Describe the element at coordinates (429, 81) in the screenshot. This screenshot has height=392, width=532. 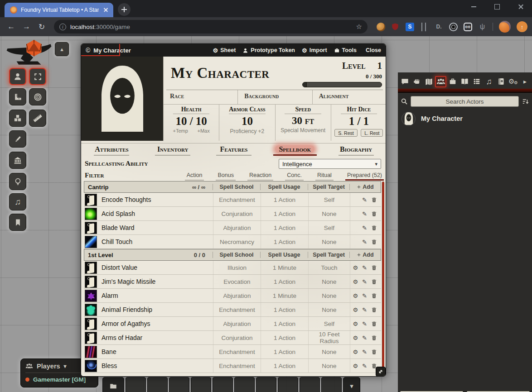
I see `tab-scenes` at that location.